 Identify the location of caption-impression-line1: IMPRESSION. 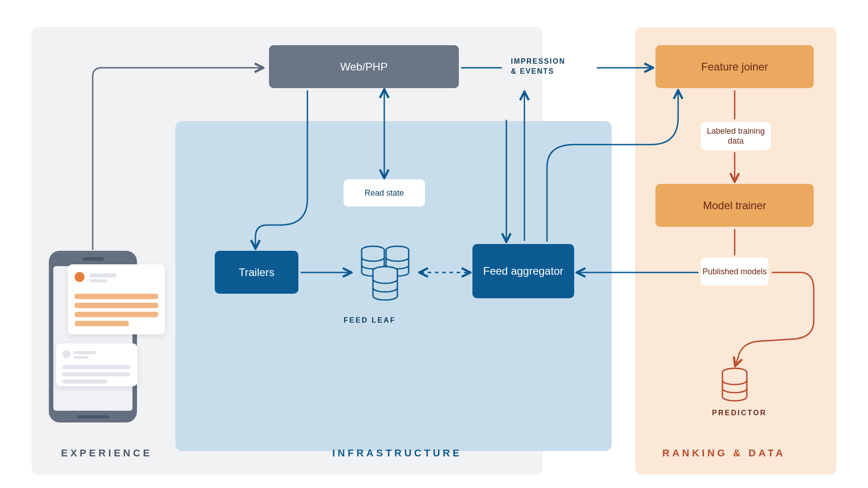
(538, 61).